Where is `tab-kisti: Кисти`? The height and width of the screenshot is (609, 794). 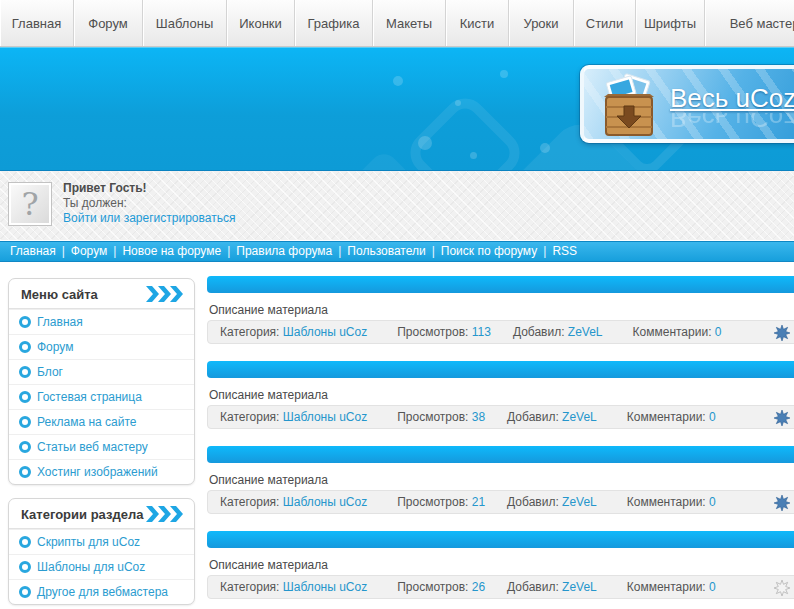 tab-kisti: Кисти is located at coordinates (478, 23).